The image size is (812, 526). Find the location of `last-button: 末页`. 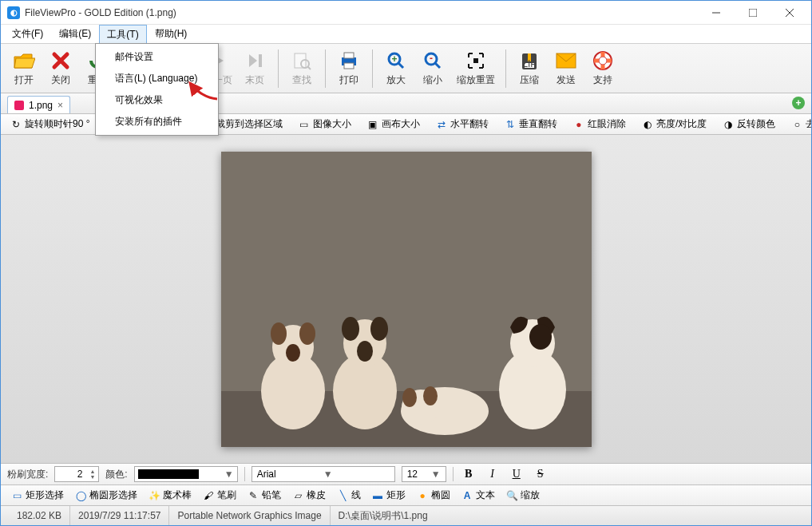

last-button: 末页 is located at coordinates (255, 69).